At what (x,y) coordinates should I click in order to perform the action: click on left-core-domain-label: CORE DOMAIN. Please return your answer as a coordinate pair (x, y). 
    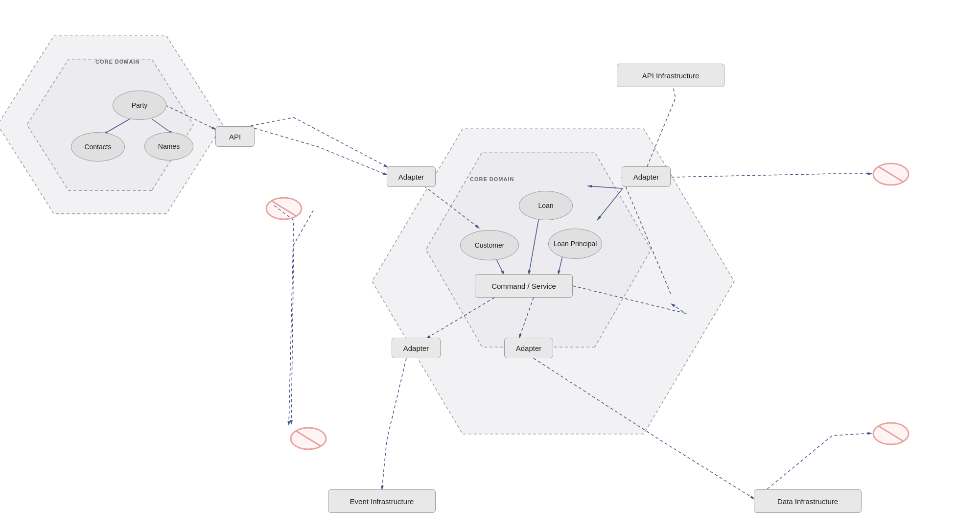
    Looking at the image, I should click on (117, 62).